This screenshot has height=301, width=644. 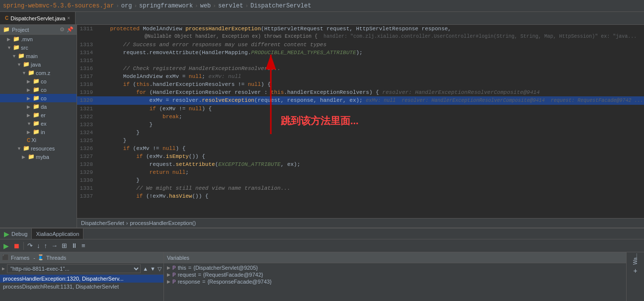 I want to click on line-number: 1323, so click(x=87, y=125).